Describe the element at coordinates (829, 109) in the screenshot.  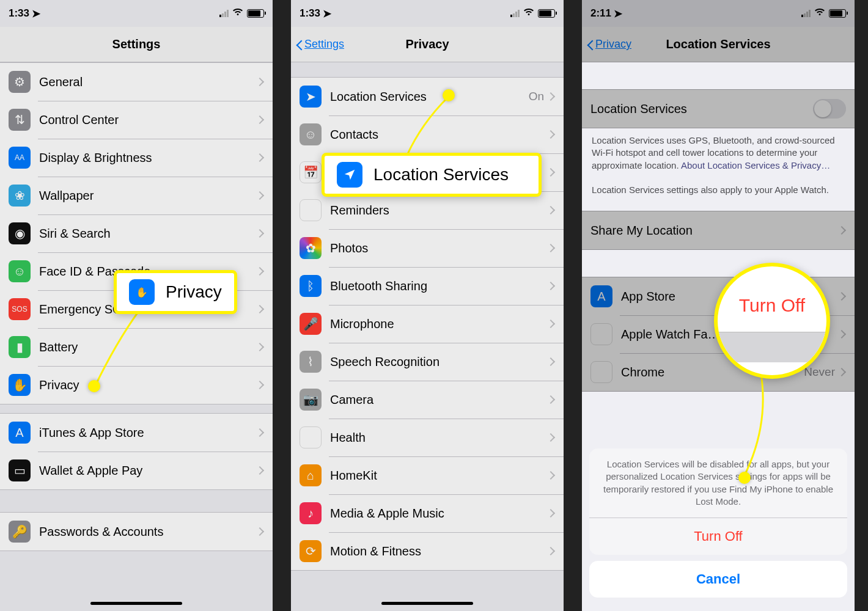
I see `toggle-switch` at that location.